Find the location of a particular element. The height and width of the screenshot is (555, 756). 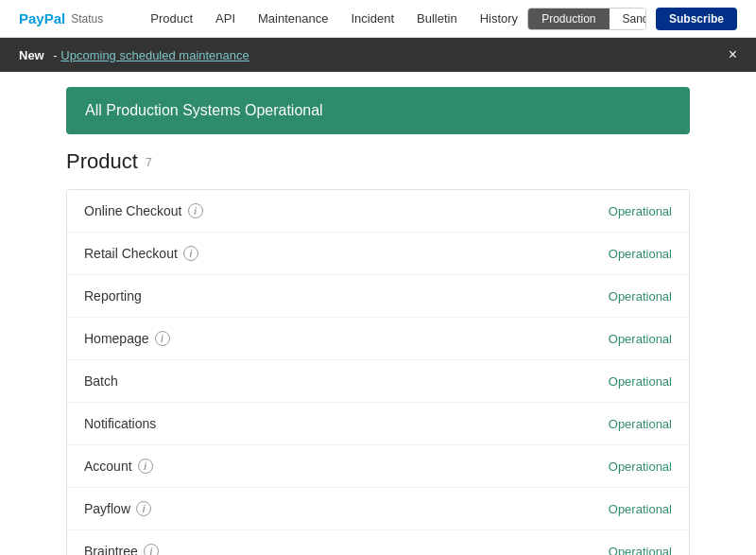

pal-text: Pal is located at coordinates (55, 19).